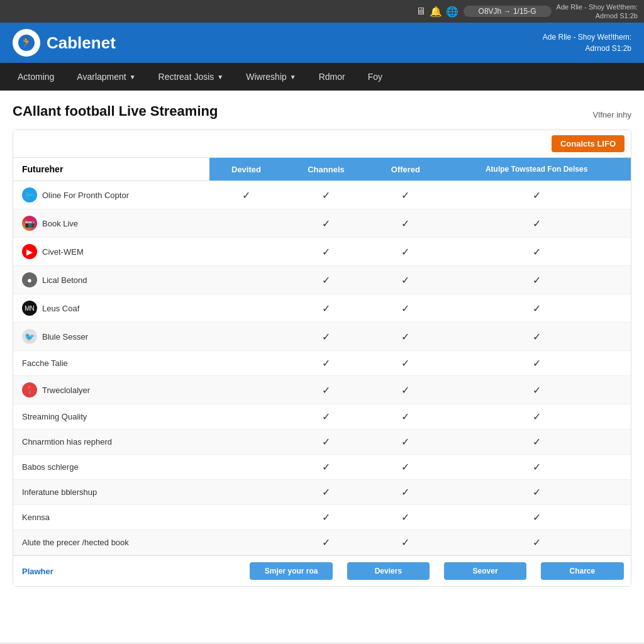 This screenshot has height=644, width=644. I want to click on feature-label: Leus Coaf, so click(60, 308).